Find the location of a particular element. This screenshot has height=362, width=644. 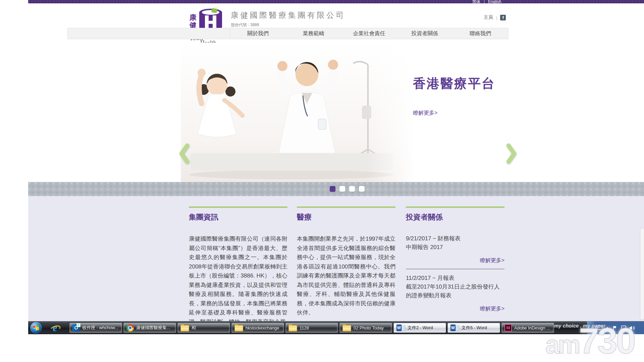

nav-investor-relations: 投資者關係 is located at coordinates (425, 34).